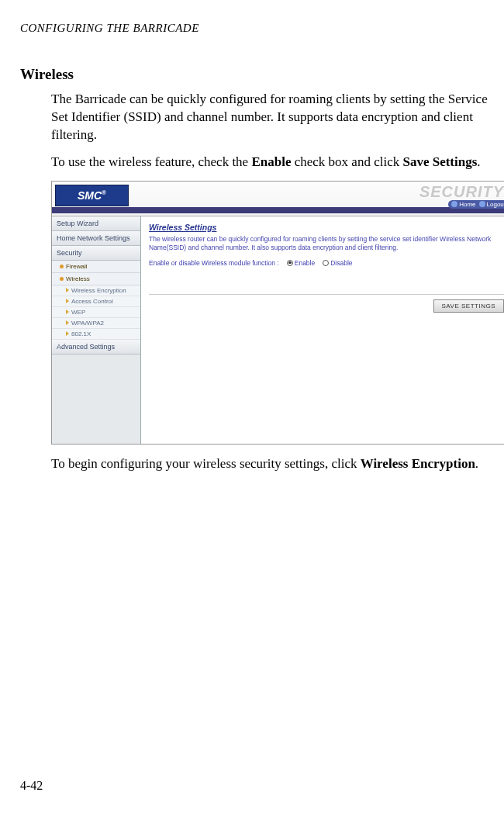  What do you see at coordinates (495, 205) in the screenshot?
I see `logout-label: Logout` at bounding box center [495, 205].